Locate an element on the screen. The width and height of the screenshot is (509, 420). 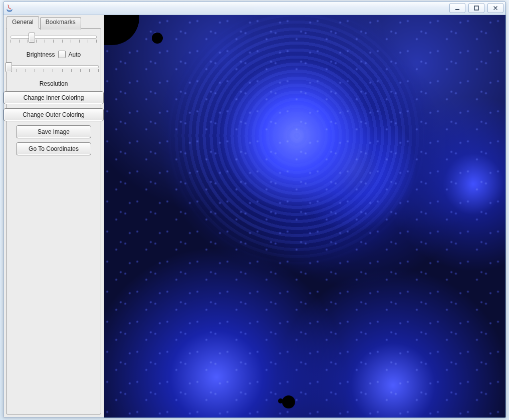
tab-strip: General Bookmarks is located at coordinates (44, 22).